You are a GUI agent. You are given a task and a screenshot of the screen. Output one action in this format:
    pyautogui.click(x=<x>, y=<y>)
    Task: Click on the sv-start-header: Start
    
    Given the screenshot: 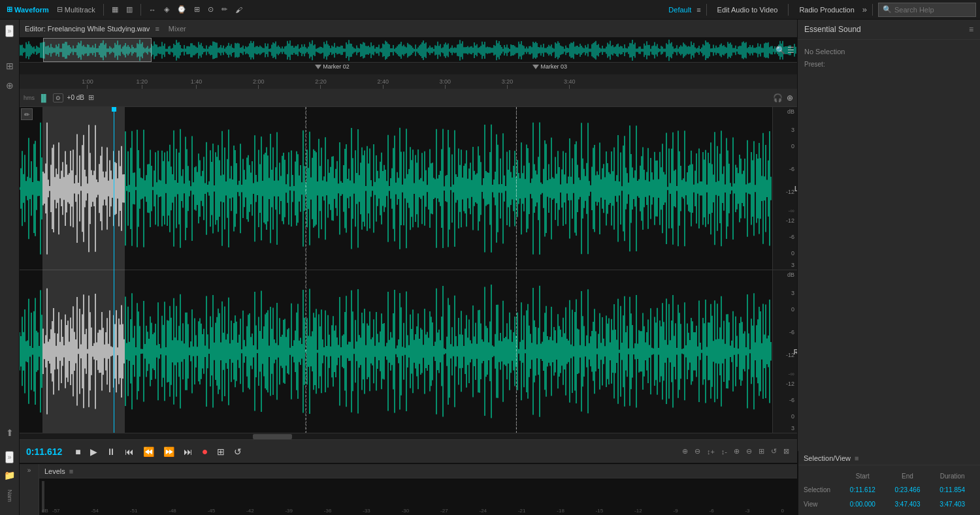 What is the action you would take?
    pyautogui.click(x=862, y=476)
    